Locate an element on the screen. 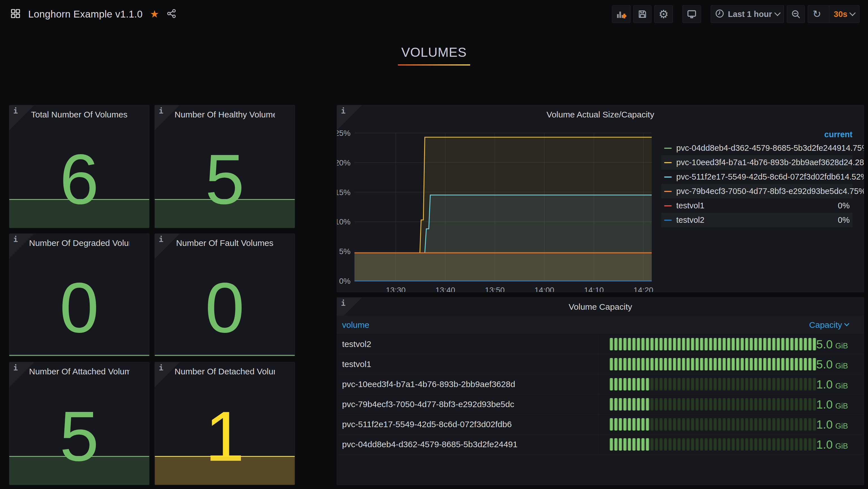 The width and height of the screenshot is (868, 489). column-header-capacity: Capacity is located at coordinates (731, 325).